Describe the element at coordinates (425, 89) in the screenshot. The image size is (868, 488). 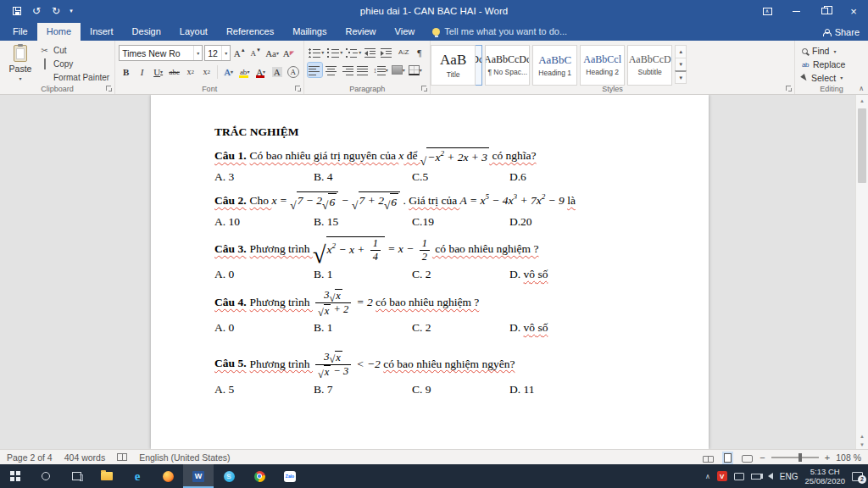
I see `paragraph-dialog-launcher` at that location.